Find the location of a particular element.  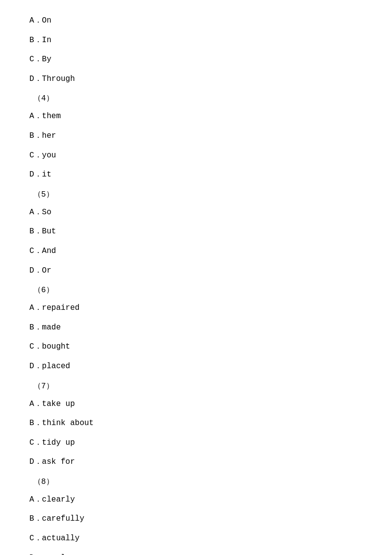

option-a8: A．clearly is located at coordinates (196, 500).